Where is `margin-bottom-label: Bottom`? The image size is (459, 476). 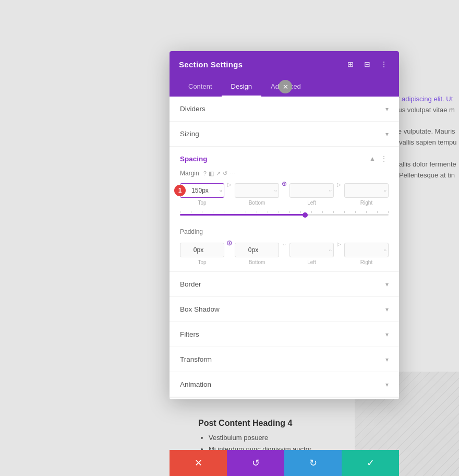 margin-bottom-label: Bottom is located at coordinates (257, 203).